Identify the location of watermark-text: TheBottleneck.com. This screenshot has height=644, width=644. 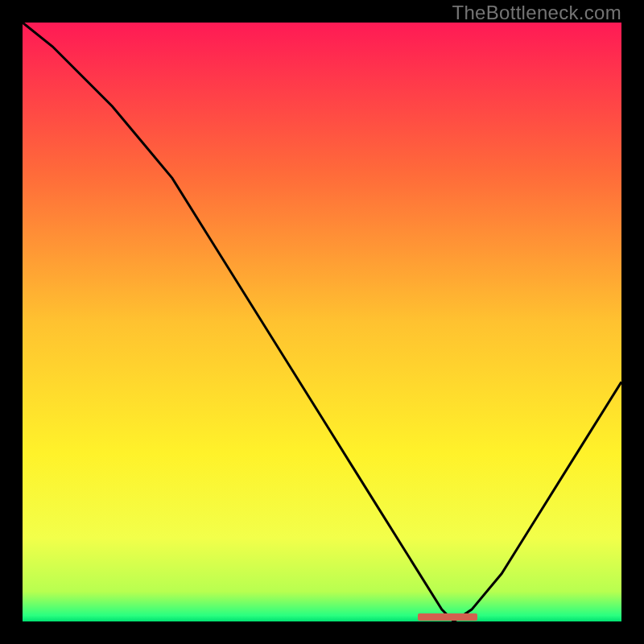
(536, 13).